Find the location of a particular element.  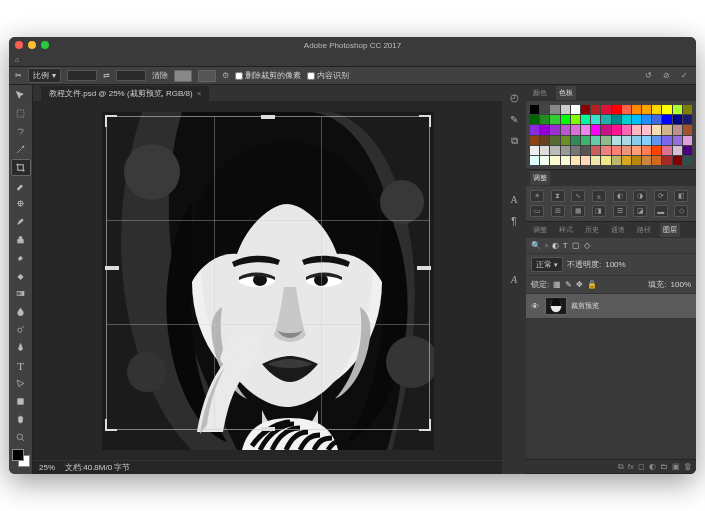

commit-icon: ✓ is located at coordinates (684, 76).